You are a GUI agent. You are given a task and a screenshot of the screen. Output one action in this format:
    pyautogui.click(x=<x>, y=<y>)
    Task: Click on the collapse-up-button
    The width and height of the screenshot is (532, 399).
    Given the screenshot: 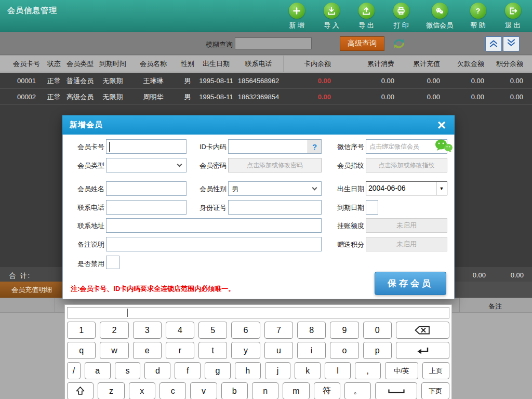 What is the action you would take?
    pyautogui.click(x=494, y=44)
    